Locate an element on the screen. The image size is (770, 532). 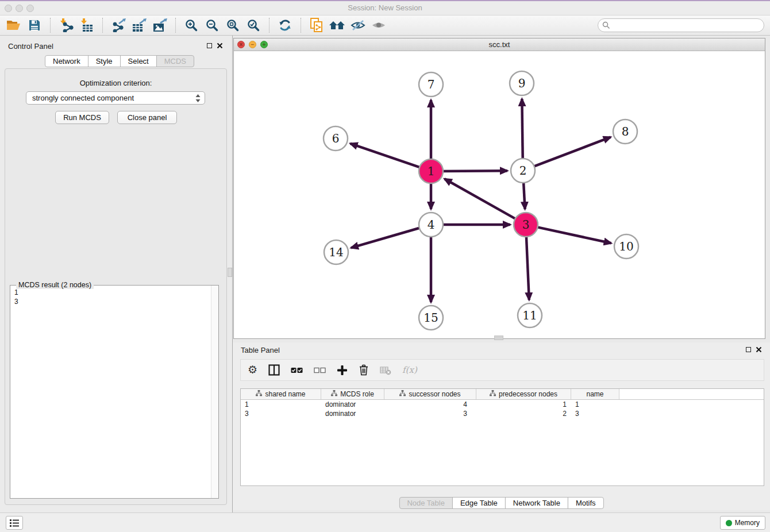
memory-button: Memory is located at coordinates (742, 523).